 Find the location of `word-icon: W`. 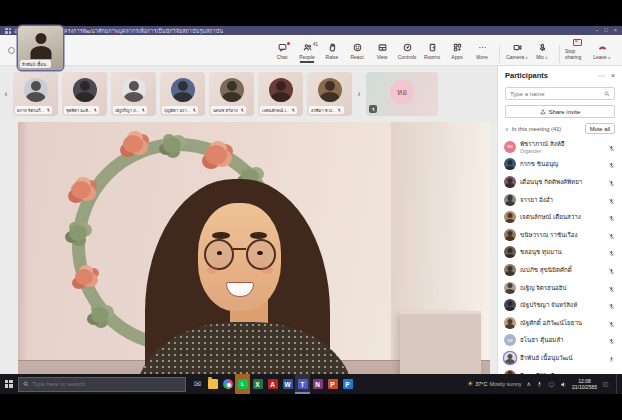

word-icon: W is located at coordinates (288, 384).